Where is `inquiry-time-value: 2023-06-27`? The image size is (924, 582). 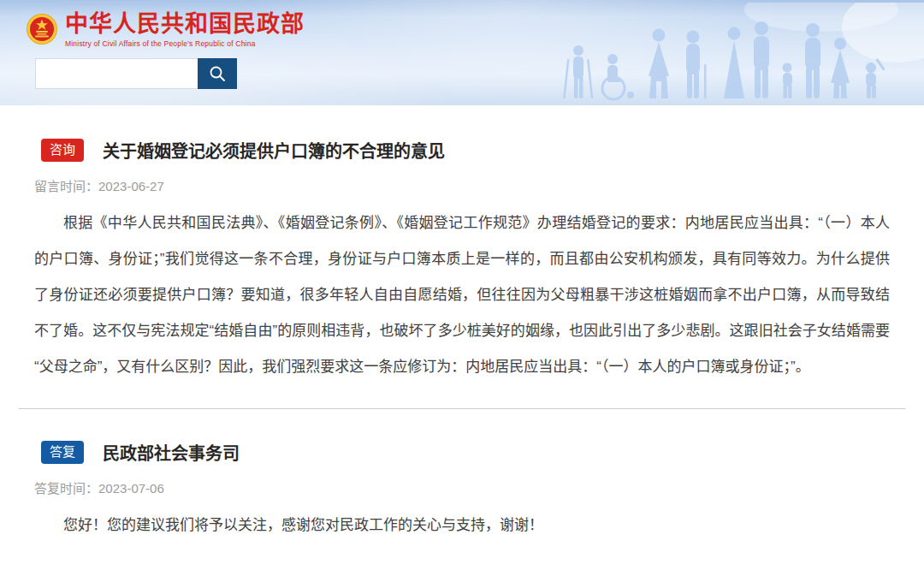 inquiry-time-value: 2023-06-27 is located at coordinates (132, 187).